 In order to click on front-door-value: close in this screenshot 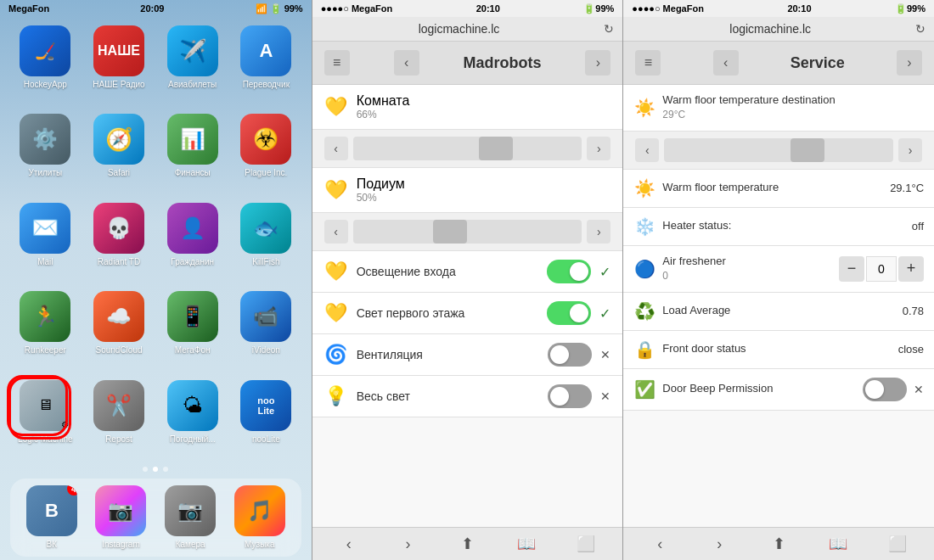, I will do `click(911, 350)`.